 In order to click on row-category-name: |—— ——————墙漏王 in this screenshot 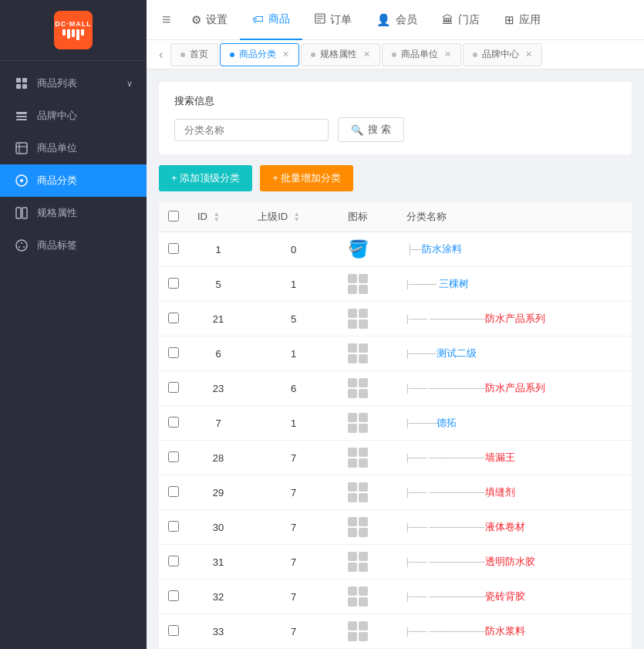, I will do `click(514, 458)`.